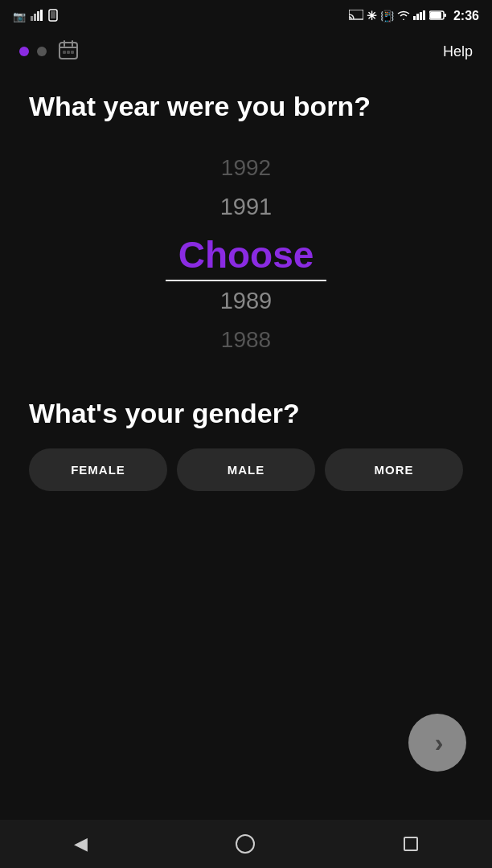 This screenshot has width=492, height=868. I want to click on time-display: 2:36, so click(466, 16).